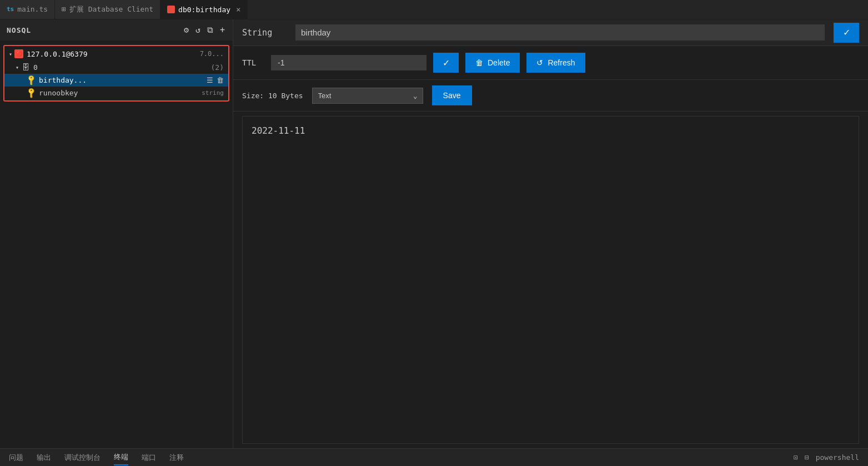  What do you see at coordinates (204, 10) in the screenshot?
I see `tab-db0-birthday-label: db0:birthday` at bounding box center [204, 10].